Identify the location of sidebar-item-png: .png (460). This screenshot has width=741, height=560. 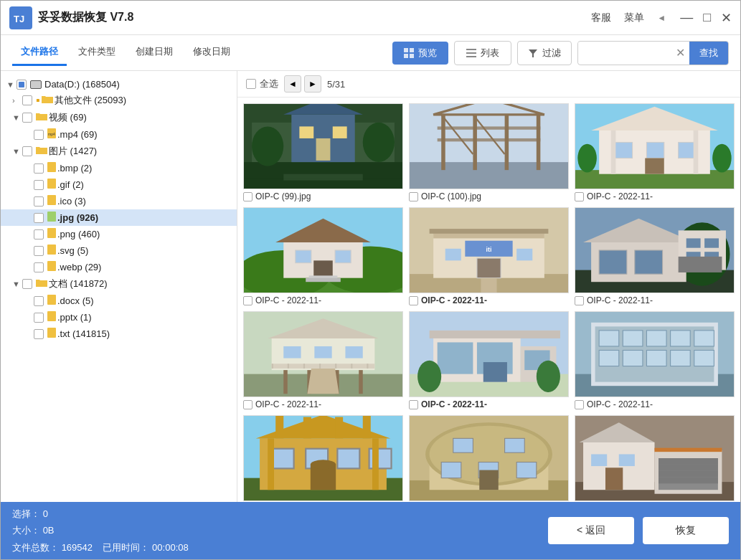
(119, 234).